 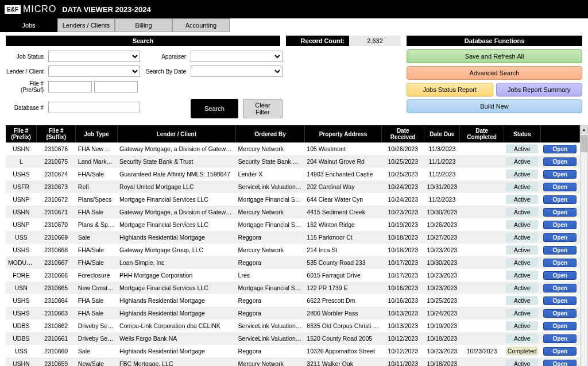 What do you see at coordinates (450, 90) in the screenshot?
I see `jobs-status-report-button: Jobs Status Report` at bounding box center [450, 90].